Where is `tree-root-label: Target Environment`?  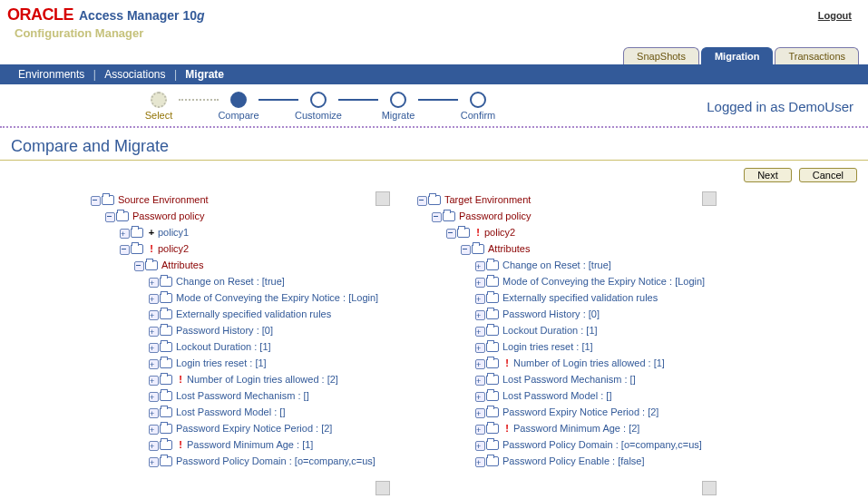
tree-root-label: Target Environment is located at coordinates (488, 200).